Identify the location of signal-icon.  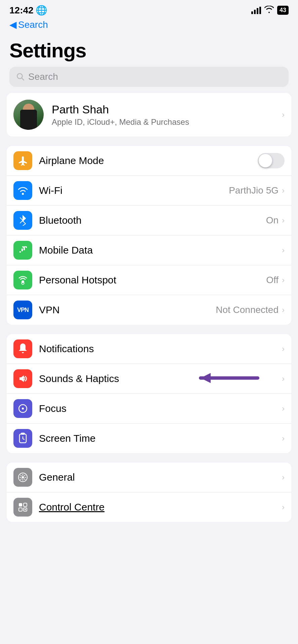
(256, 10).